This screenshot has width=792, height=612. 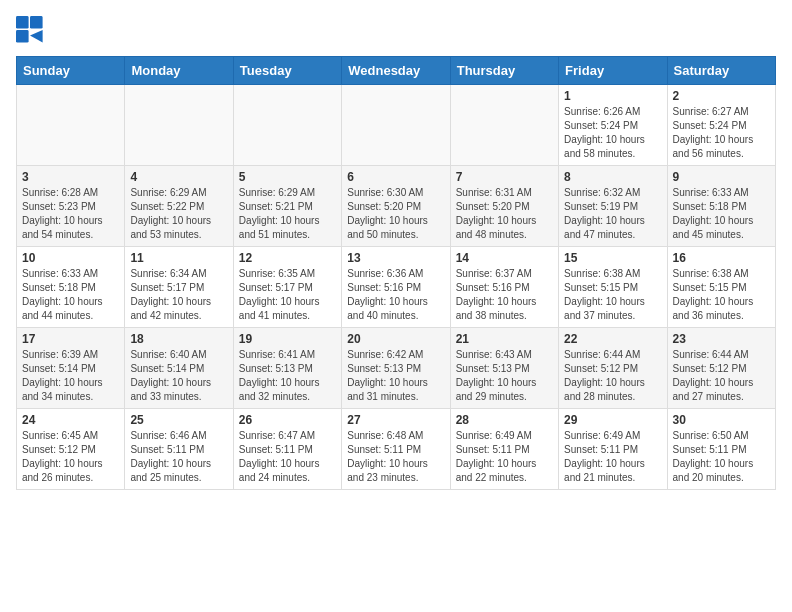 I want to click on day-number: 7, so click(x=504, y=177).